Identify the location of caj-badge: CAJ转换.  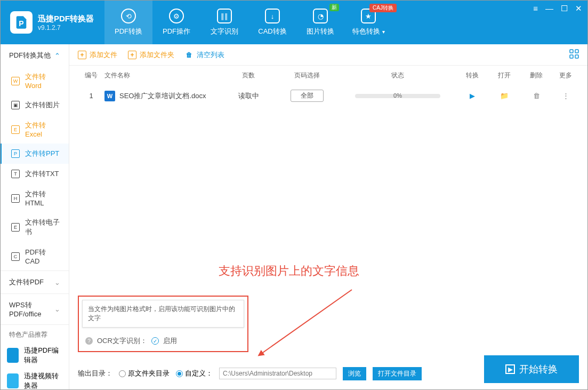
(383, 8).